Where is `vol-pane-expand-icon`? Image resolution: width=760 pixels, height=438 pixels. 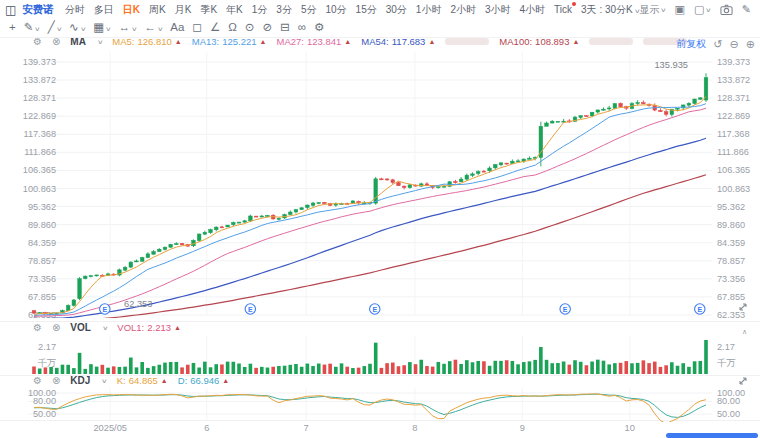 vol-pane-expand-icon is located at coordinates (743, 381).